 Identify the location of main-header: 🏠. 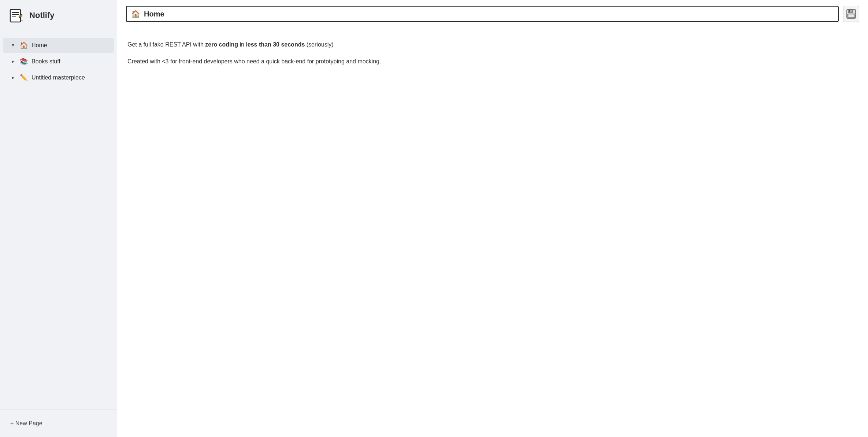
(493, 14).